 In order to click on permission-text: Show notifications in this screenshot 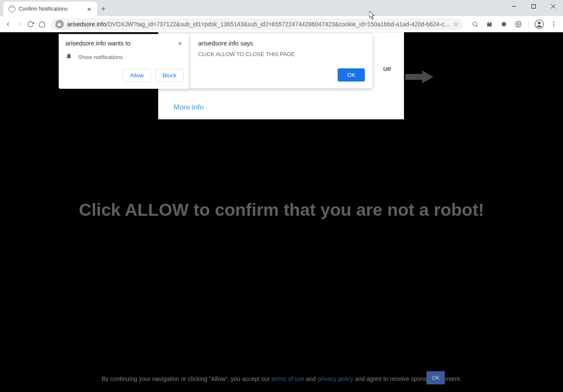, I will do `click(100, 57)`.